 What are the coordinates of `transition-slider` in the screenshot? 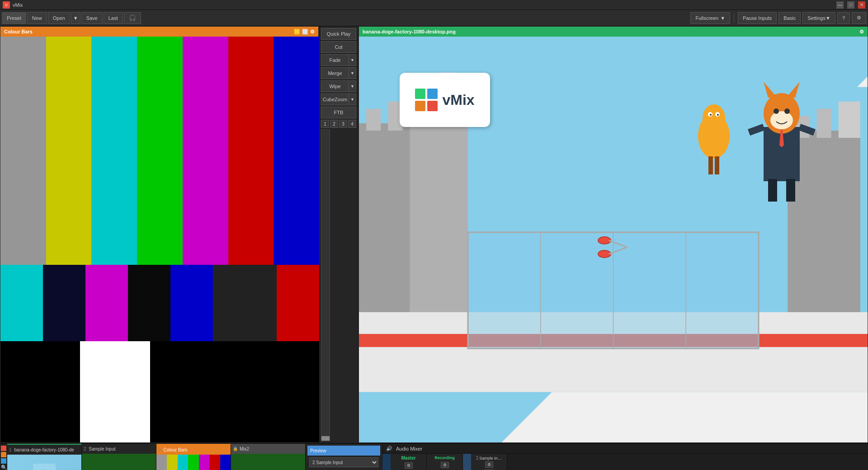 It's located at (339, 285).